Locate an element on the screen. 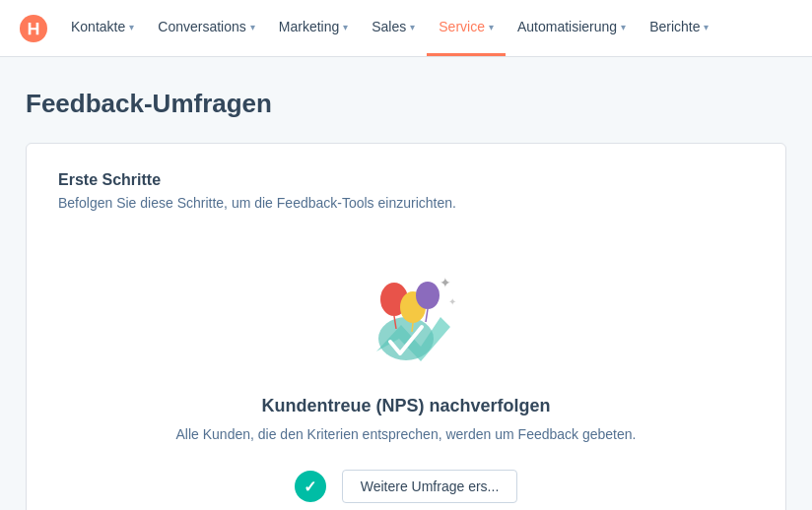 This screenshot has width=812, height=510. nav-menu: Kontakte ▾ Conversations ▾ Marketing ▾ S… is located at coordinates (390, 28).